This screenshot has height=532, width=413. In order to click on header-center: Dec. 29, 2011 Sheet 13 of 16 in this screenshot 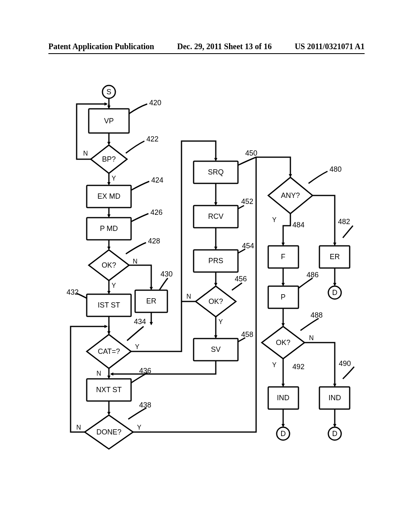, I will do `click(224, 47)`.